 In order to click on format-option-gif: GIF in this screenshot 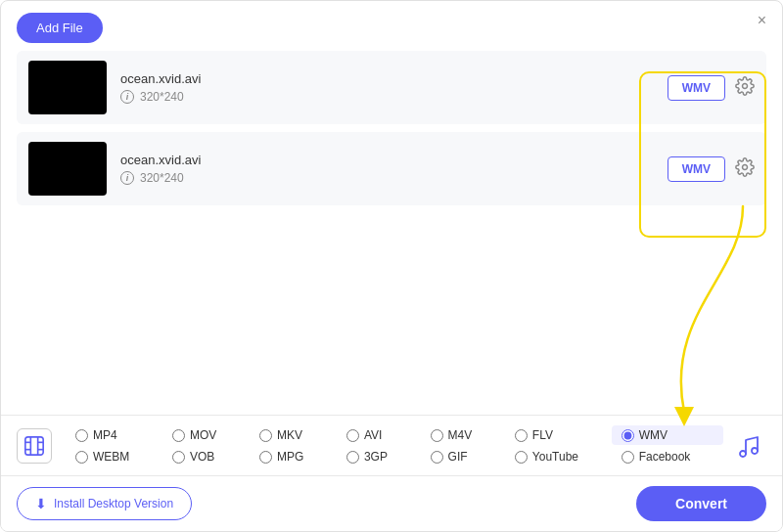, I will do `click(463, 457)`.